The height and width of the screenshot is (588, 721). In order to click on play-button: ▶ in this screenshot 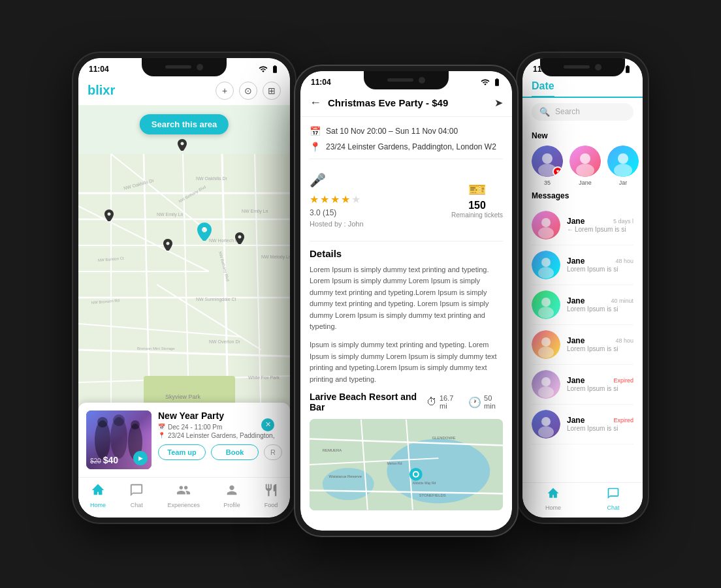, I will do `click(140, 458)`.